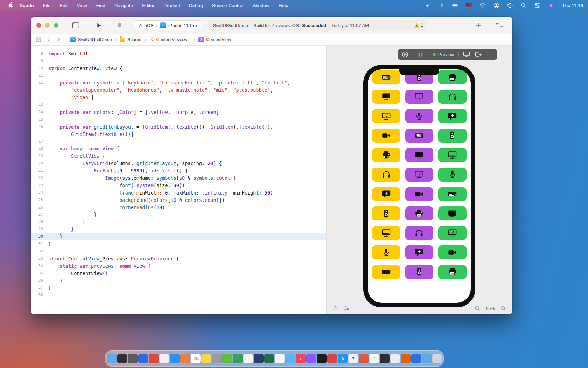  I want to click on code-line: 18 var body: some View {, so click(178, 149).